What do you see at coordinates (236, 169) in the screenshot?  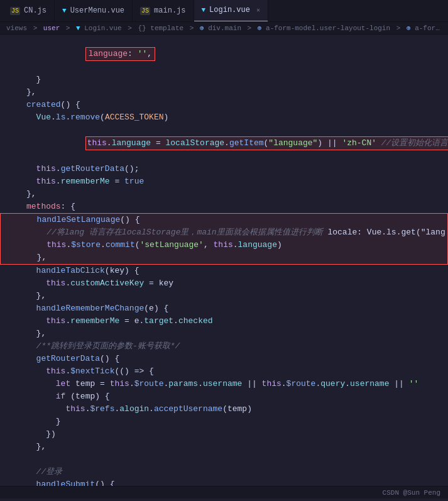 I see `line-content: this.getRouterData();` at bounding box center [236, 169].